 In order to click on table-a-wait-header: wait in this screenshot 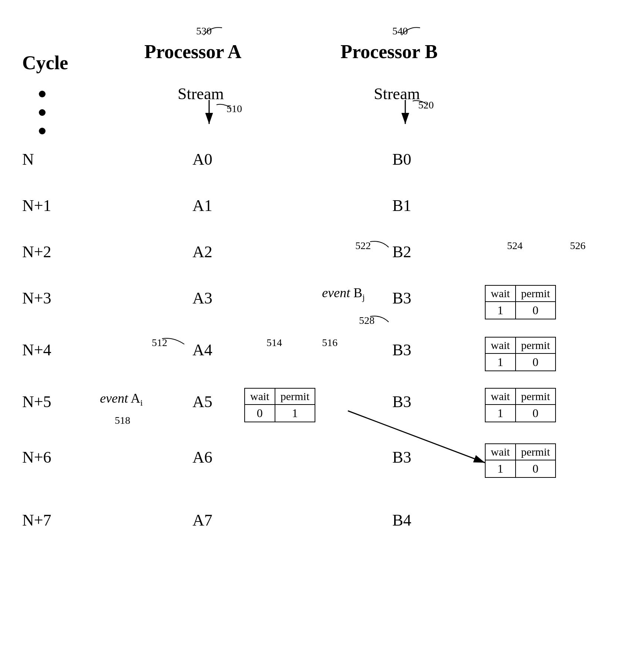, I will do `click(260, 396)`.